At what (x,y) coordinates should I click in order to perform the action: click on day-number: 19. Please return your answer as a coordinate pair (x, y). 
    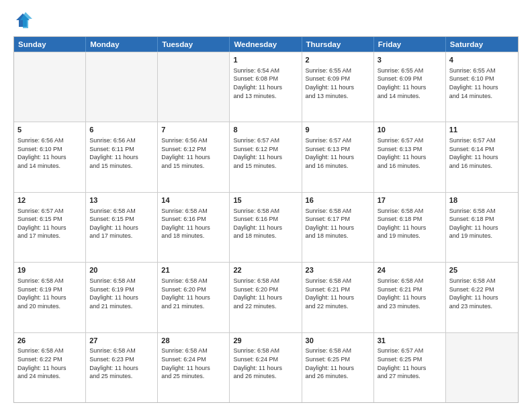
    Looking at the image, I should click on (50, 270).